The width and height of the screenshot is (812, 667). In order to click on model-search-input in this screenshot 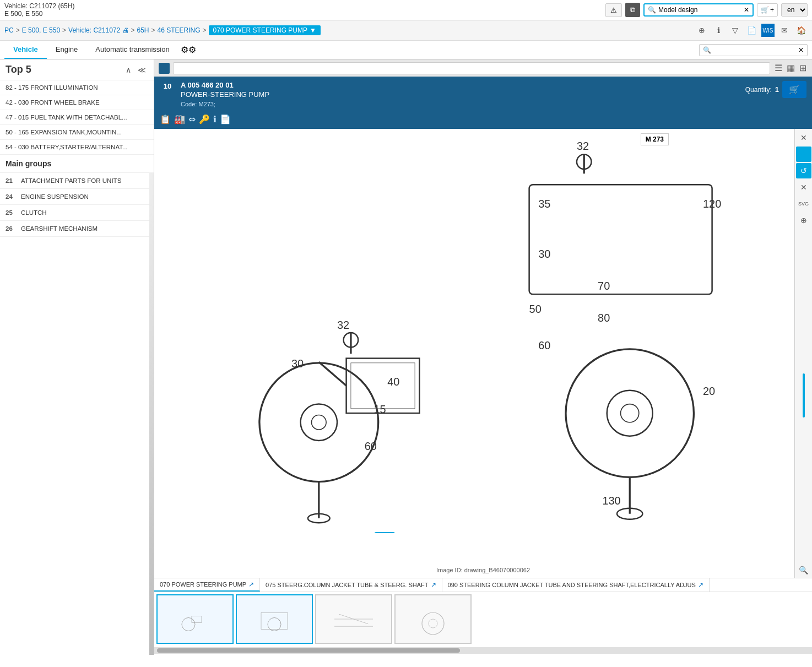, I will do `click(700, 10)`.